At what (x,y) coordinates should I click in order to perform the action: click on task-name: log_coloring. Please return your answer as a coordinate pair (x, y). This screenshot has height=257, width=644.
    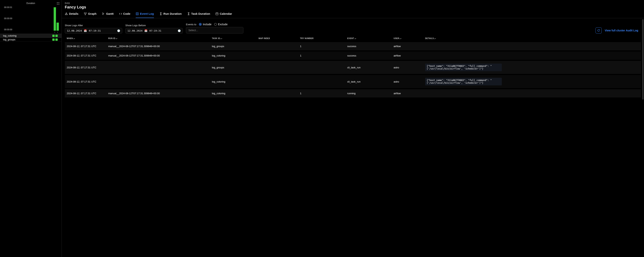
    Looking at the image, I should click on (10, 36).